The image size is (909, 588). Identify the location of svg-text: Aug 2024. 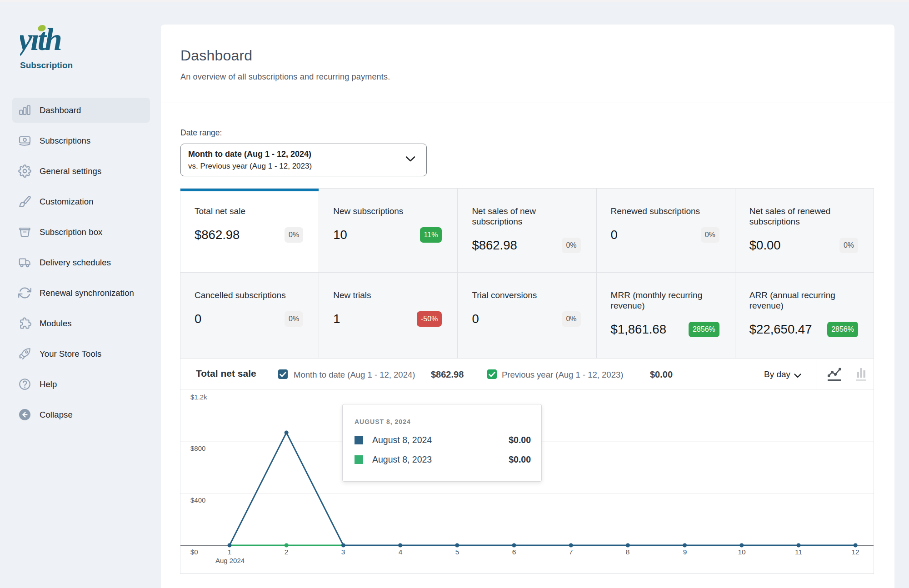
(230, 561).